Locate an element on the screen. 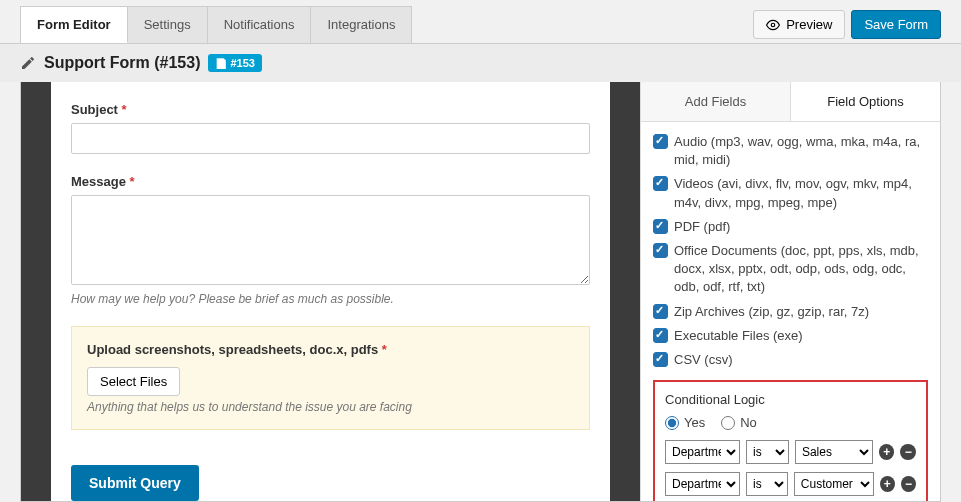 This screenshot has width=961, height=502. filetype-label: PDF (pdf) is located at coordinates (702, 227).